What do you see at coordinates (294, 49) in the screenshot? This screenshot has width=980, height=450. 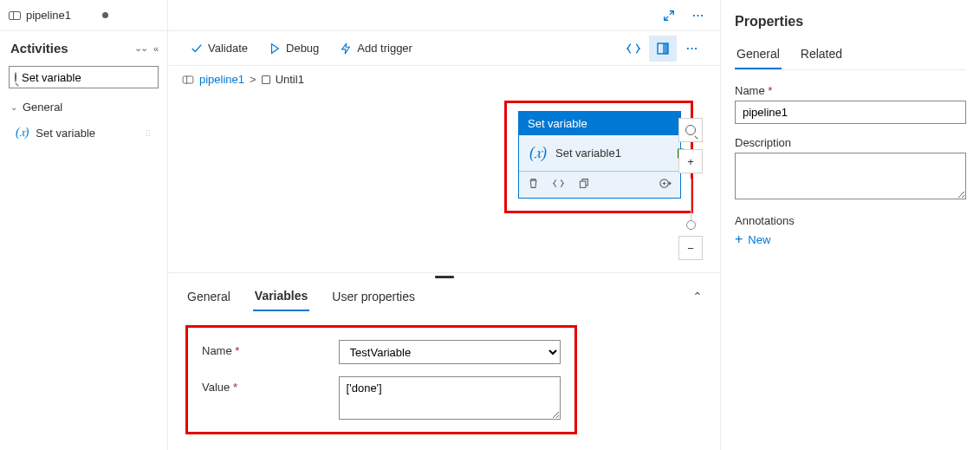 I see `debug-button: Debug` at bounding box center [294, 49].